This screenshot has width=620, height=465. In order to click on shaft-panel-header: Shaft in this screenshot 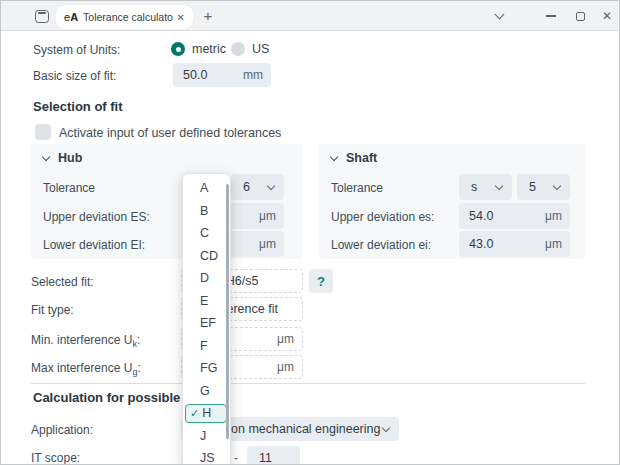, I will do `click(354, 158)`.